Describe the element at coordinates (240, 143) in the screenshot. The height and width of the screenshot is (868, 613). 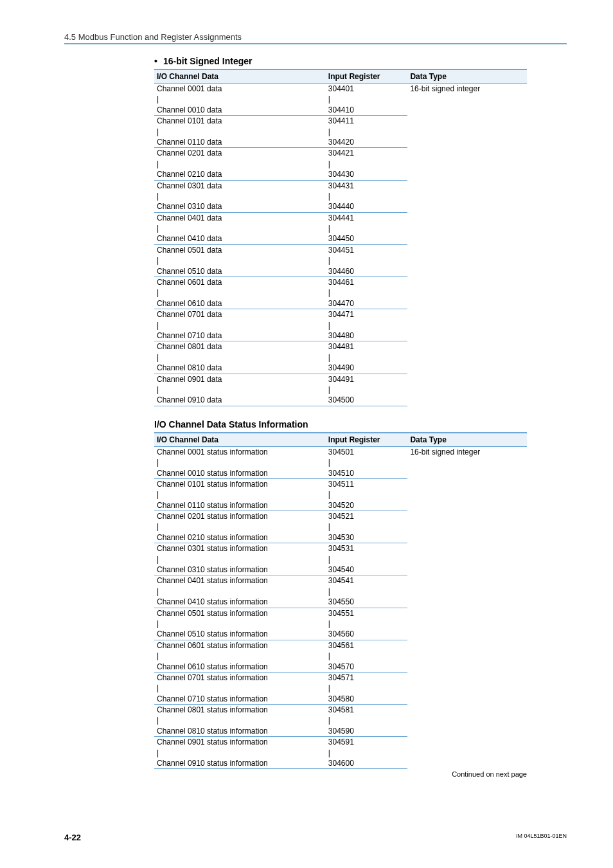
I see `channel-label: Channel 0110 data` at that location.